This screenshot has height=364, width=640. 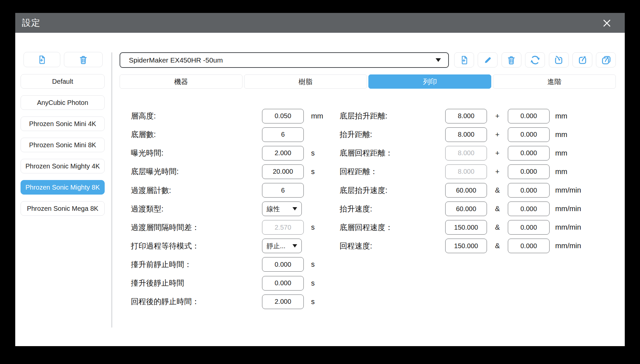 What do you see at coordinates (63, 60) in the screenshot?
I see `sidebar-actions` at bounding box center [63, 60].